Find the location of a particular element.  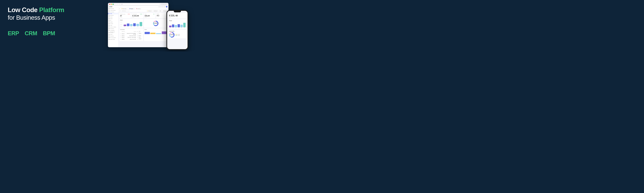

browser-window: axelor MessengerTravail d'équipeDocument… is located at coordinates (138, 25).